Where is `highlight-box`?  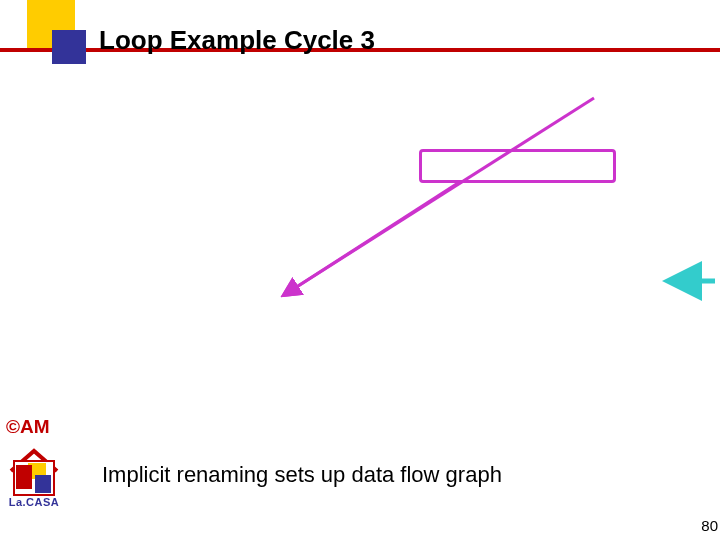
highlight-box is located at coordinates (518, 166).